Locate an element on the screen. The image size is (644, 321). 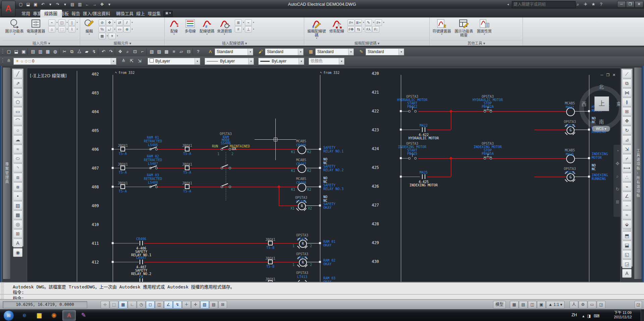
toolbar1-icon-0: ▢ is located at coordinates (9, 52).